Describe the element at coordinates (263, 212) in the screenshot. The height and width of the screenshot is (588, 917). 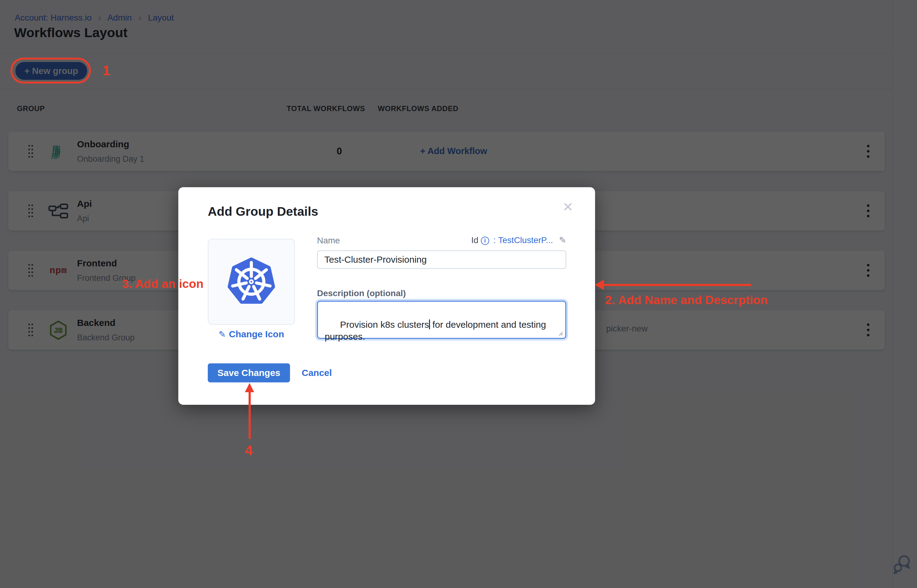
I see `modal-title: Add Group Details` at that location.